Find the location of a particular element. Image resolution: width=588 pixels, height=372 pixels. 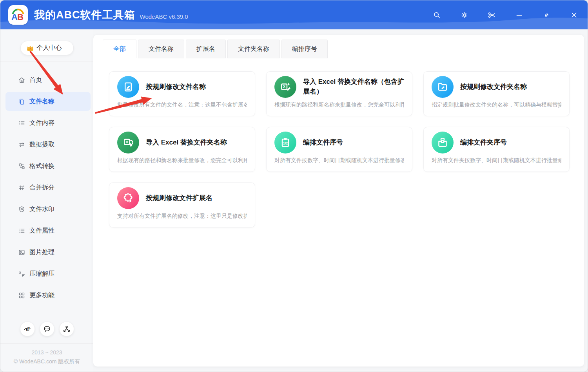

minimize-button is located at coordinates (519, 15).